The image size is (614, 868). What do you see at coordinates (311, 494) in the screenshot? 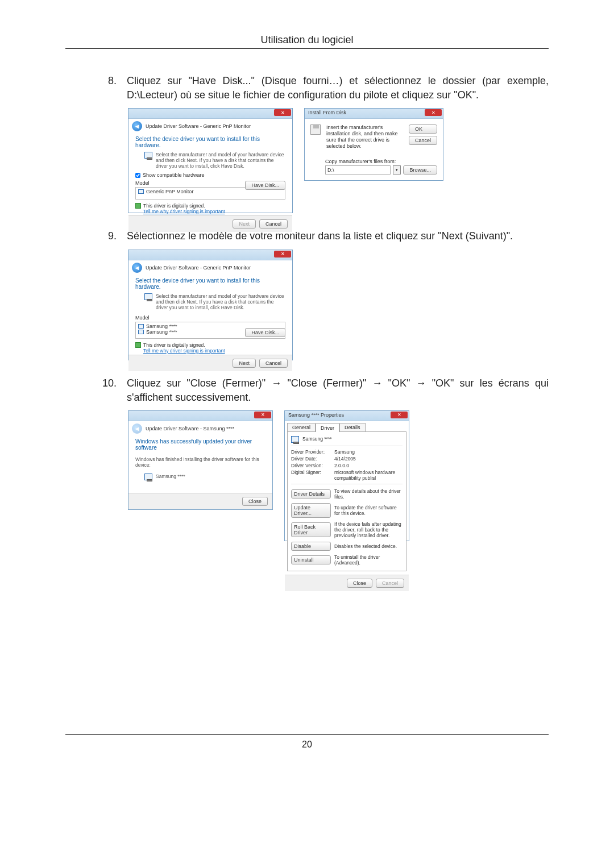
I see `driver-details-button: Driver Details` at bounding box center [311, 494].